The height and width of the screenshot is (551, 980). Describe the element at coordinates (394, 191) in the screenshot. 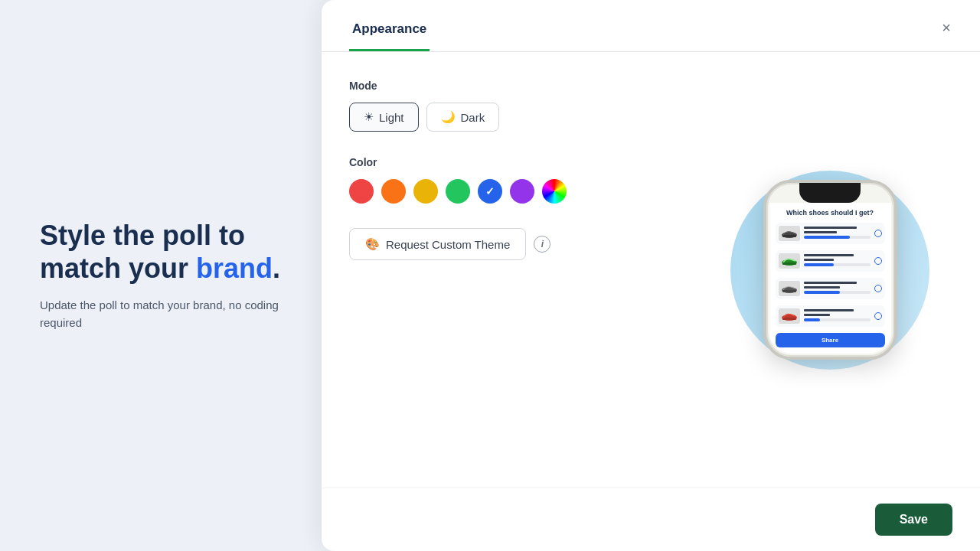

I see `swatch-orange` at that location.